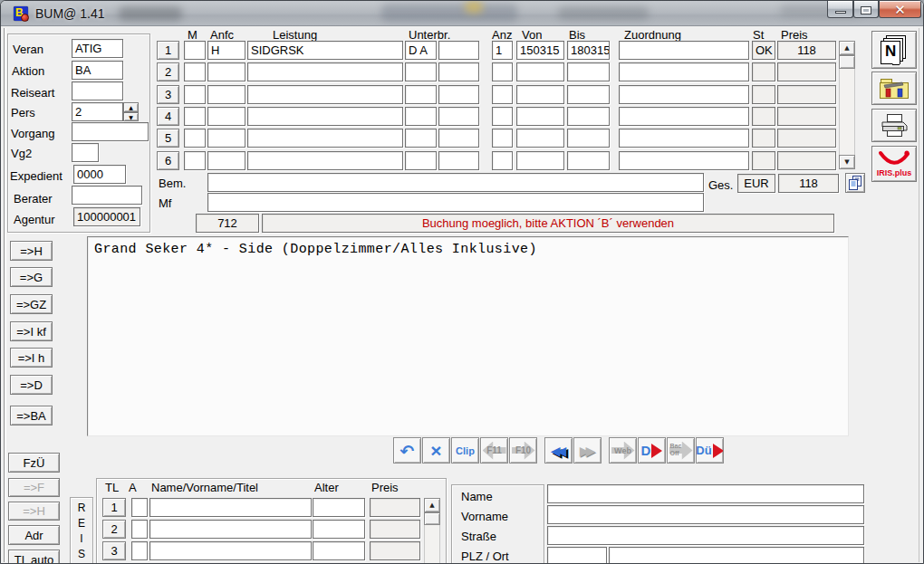  Describe the element at coordinates (847, 62) in the screenshot. I see `grid-scrollbar-thumb` at that location.